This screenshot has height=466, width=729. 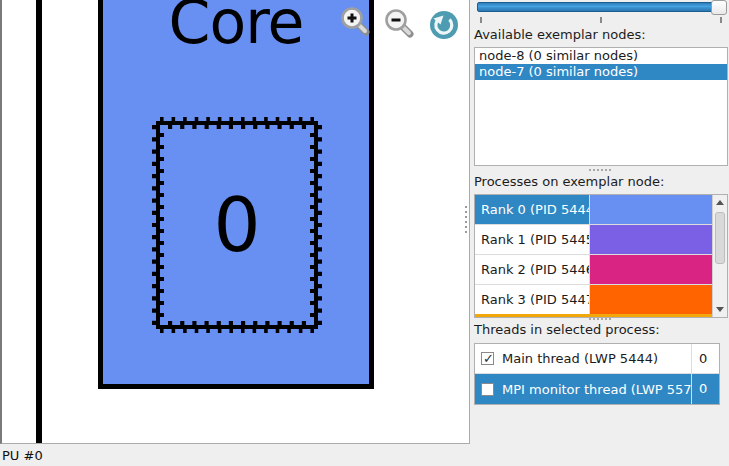 What do you see at coordinates (720, 238) in the screenshot?
I see `scrollbar-thumb` at bounding box center [720, 238].